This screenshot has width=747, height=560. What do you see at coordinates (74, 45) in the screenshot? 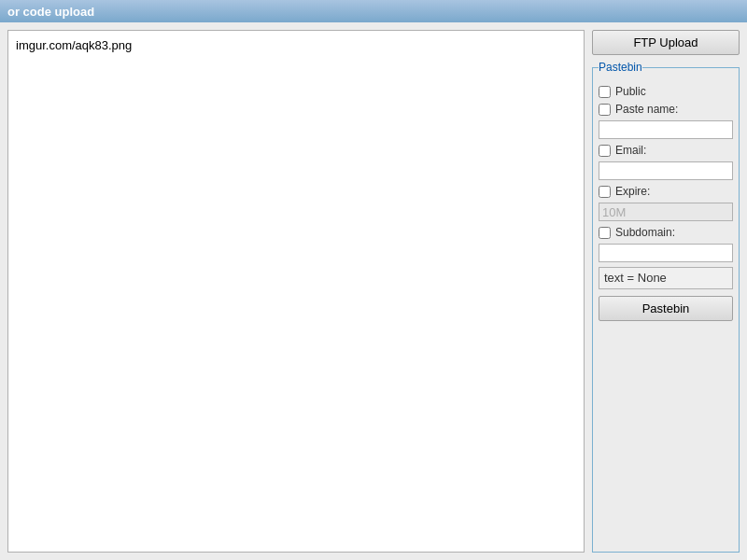
I see `left-panel-content: imgur.com/aqk83.png` at bounding box center [74, 45].